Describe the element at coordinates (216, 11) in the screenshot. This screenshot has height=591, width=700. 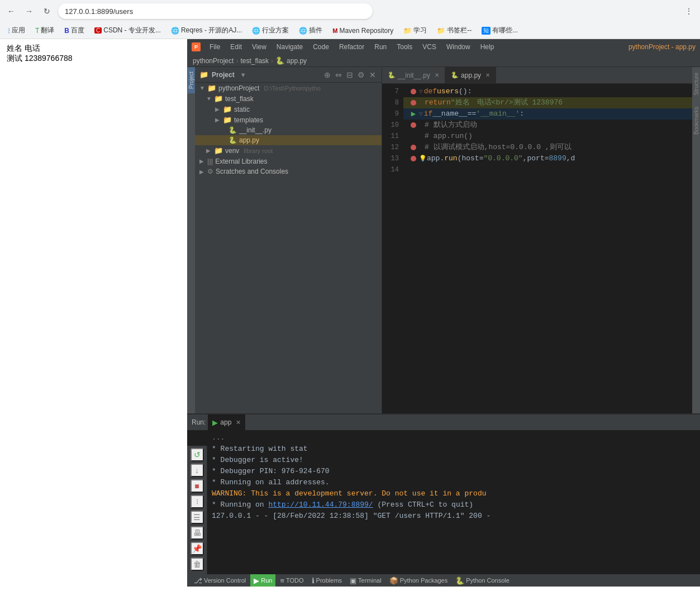
I see `address-bar` at that location.